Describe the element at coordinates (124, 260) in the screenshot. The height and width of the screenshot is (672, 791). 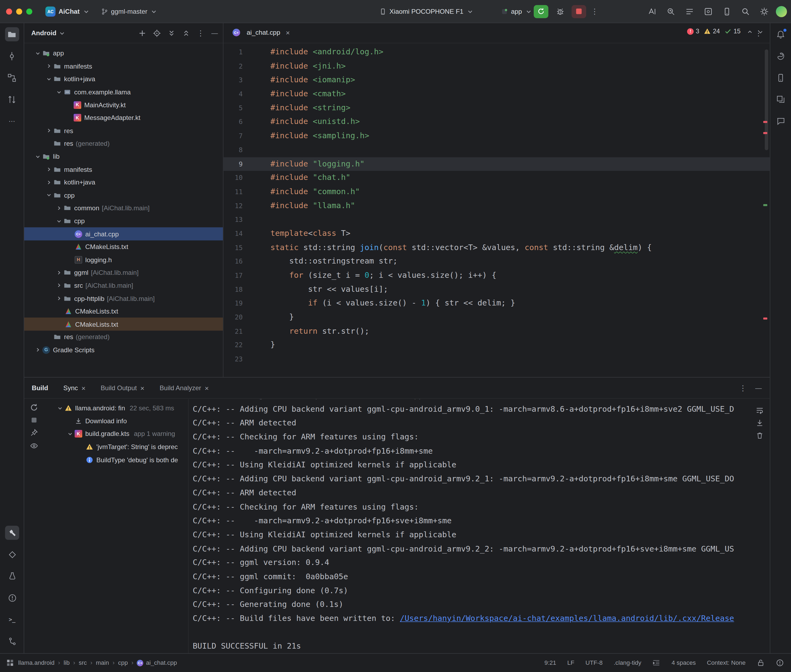
I see `tree-item: Hlogging.h` at that location.